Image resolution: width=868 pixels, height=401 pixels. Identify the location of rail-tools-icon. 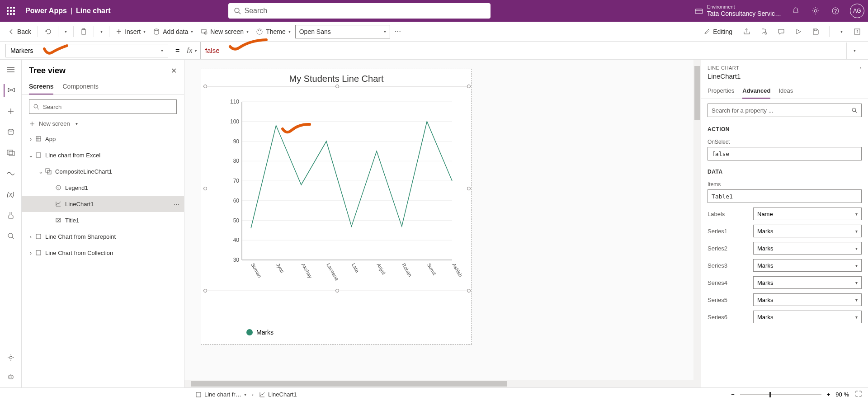
(11, 215).